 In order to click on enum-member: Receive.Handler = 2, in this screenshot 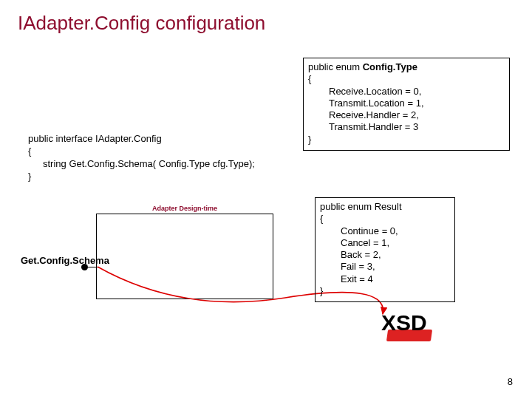, I will do `click(406, 115)`.